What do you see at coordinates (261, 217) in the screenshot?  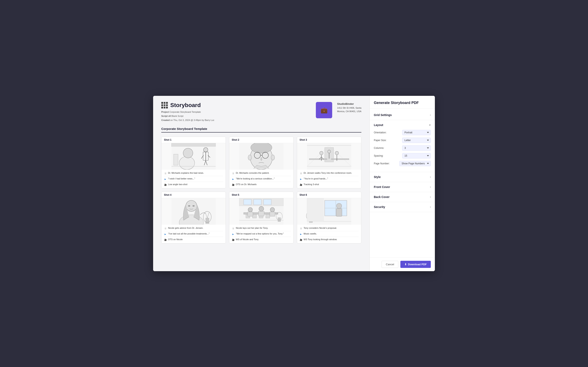 I see `shot-card-5: Shot 5` at bounding box center [261, 217].